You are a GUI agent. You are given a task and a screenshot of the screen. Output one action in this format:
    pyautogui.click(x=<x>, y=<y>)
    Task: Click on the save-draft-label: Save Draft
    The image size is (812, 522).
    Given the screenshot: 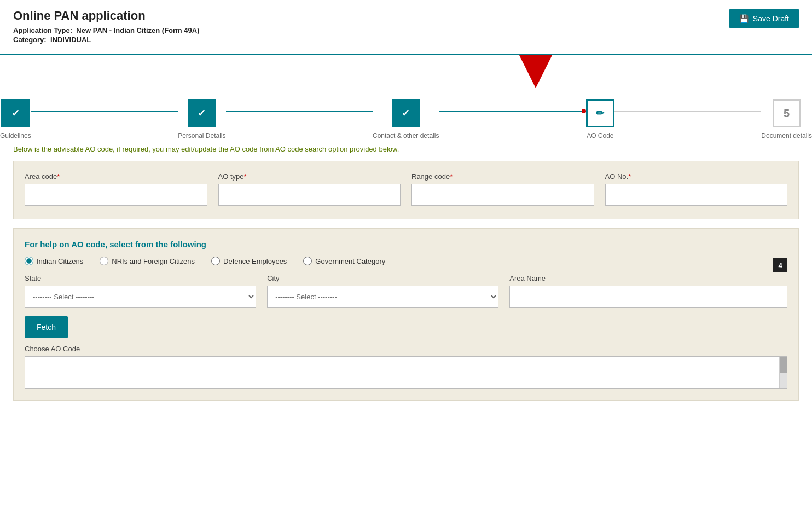 What is the action you would take?
    pyautogui.click(x=771, y=19)
    